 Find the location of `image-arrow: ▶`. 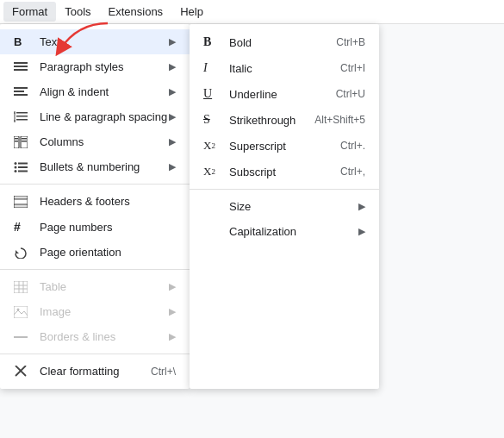

image-arrow: ▶ is located at coordinates (172, 312).